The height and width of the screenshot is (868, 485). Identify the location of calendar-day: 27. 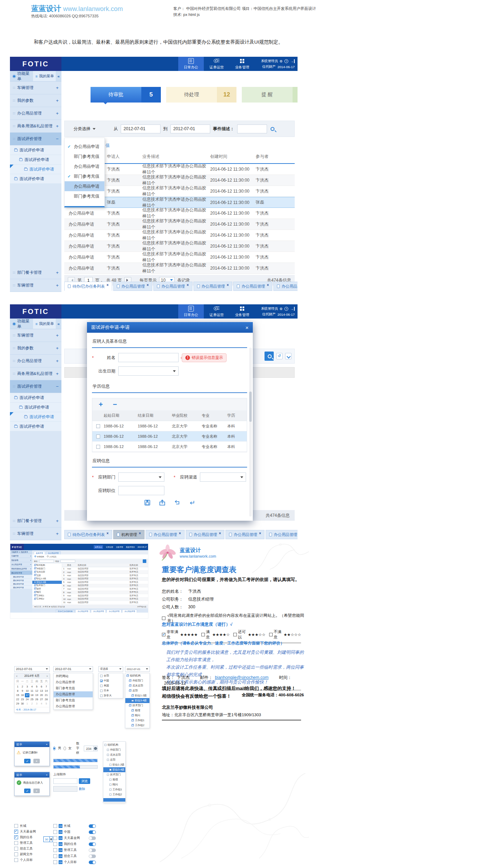
(41, 700).